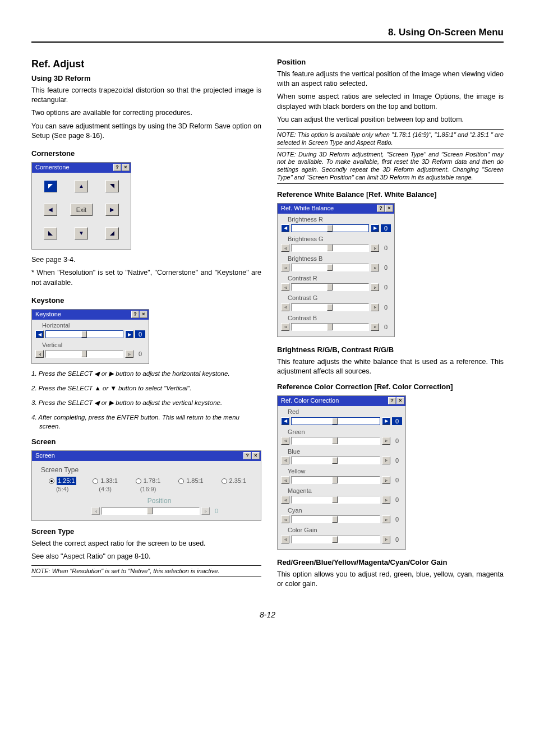 The image size is (535, 756). Describe the element at coordinates (90, 335) in the screenshot. I see `horizontal-slider: ◀ ▶ 0` at that location.